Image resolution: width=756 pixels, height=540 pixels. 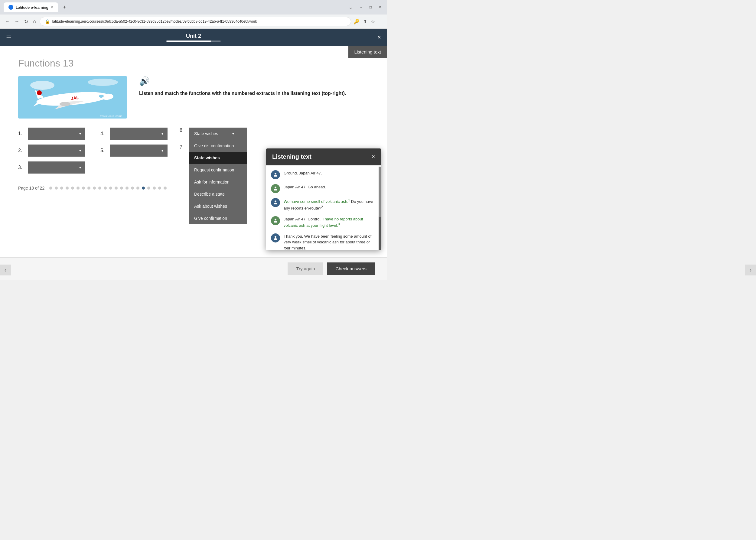 What do you see at coordinates (7, 21) in the screenshot?
I see `back-btn: ←` at bounding box center [7, 21].